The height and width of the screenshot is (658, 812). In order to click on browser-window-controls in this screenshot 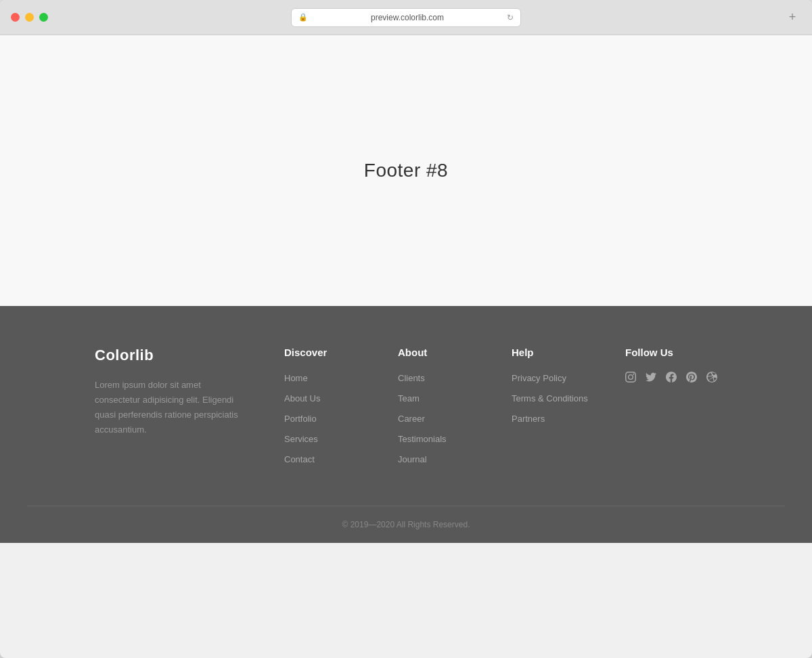, I will do `click(30, 18)`.